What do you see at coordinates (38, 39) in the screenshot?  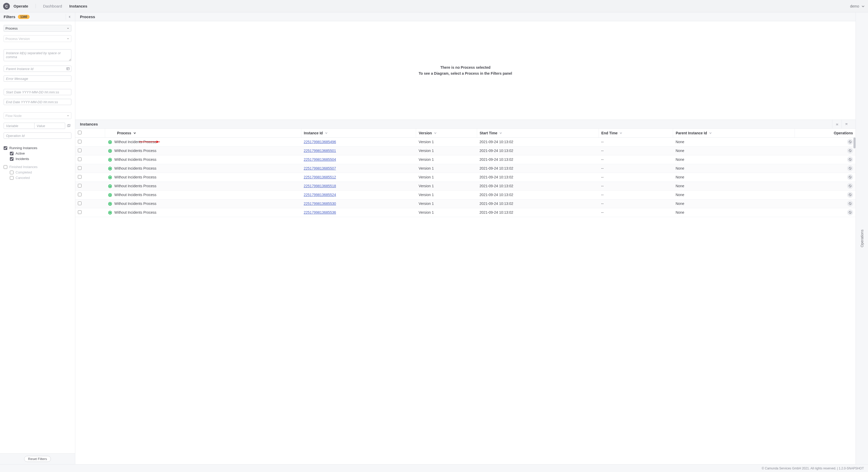 I see `process-version-select: Process Version` at bounding box center [38, 39].